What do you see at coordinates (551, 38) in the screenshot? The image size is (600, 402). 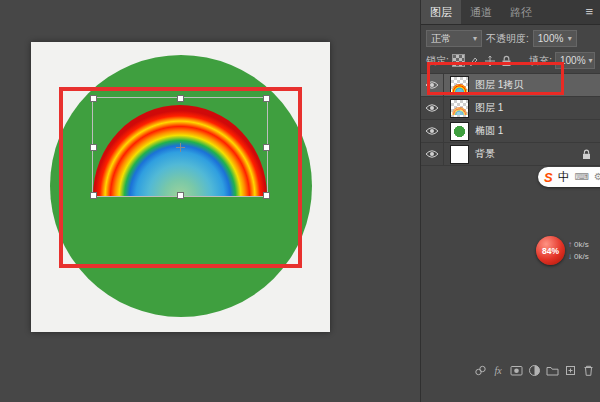 I see `opacity-value: 100%` at bounding box center [551, 38].